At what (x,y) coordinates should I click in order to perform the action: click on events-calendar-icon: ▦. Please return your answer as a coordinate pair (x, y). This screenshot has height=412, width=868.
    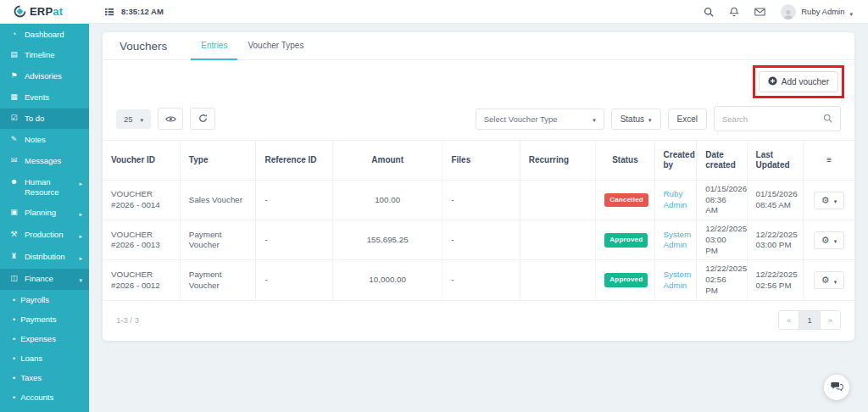
    Looking at the image, I should click on (14, 97).